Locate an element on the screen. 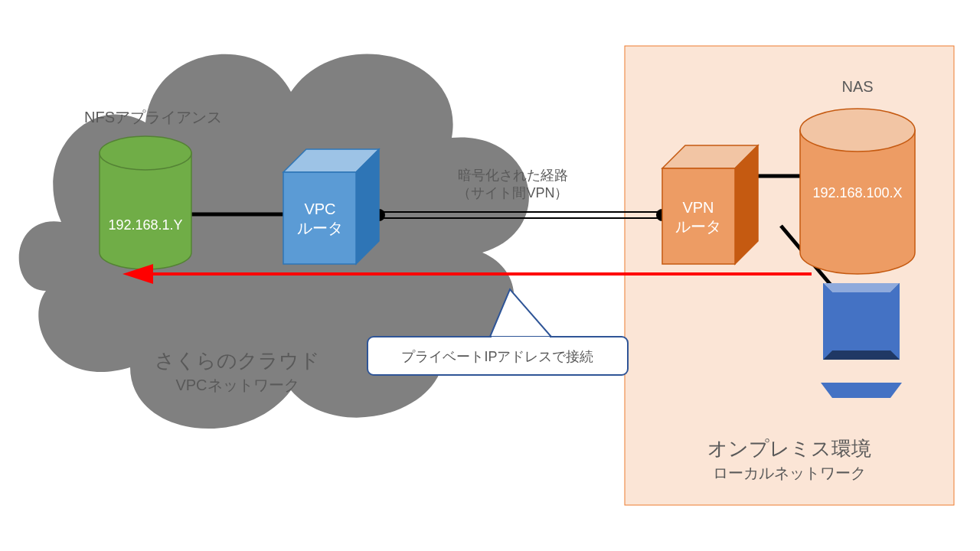  vpn-router-label-2: ルータ is located at coordinates (698, 227).